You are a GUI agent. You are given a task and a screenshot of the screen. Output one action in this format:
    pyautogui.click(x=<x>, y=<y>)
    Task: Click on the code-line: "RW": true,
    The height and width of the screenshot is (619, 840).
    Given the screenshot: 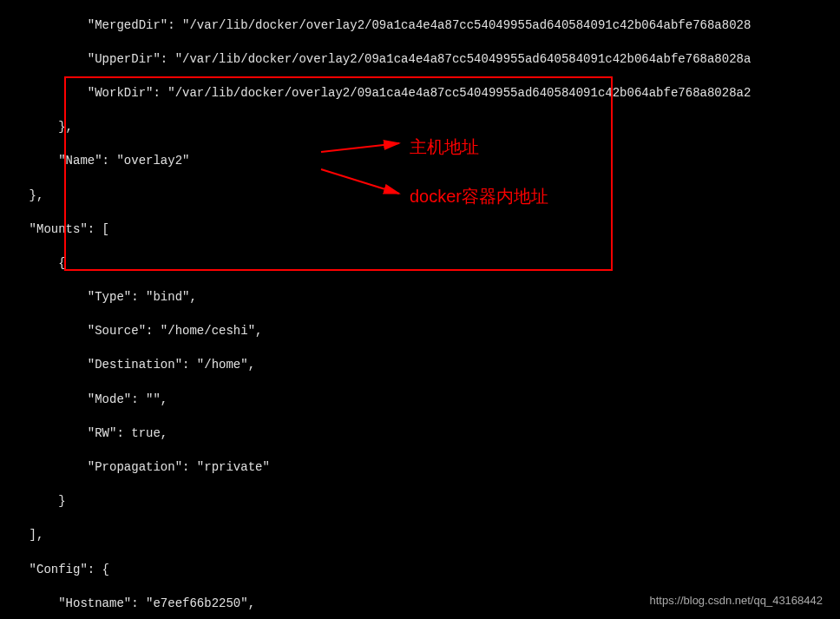 What is the action you would take?
    pyautogui.click(x=420, y=434)
    